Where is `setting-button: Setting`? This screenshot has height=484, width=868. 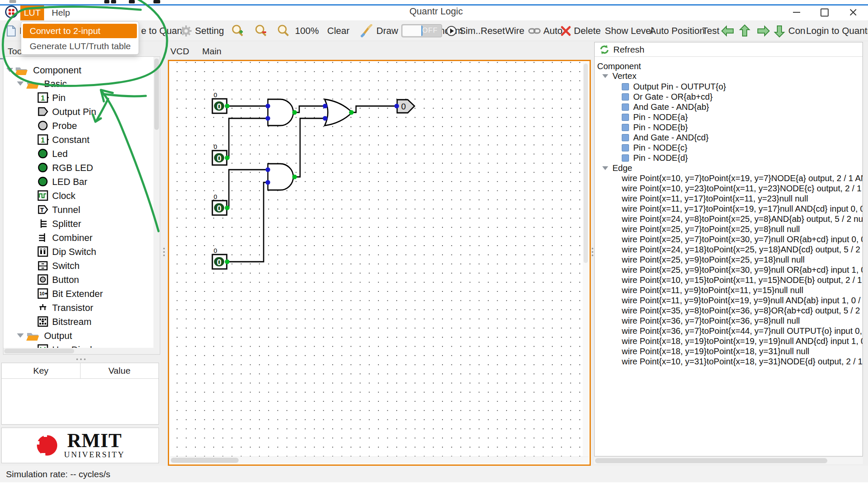
setting-button: Setting is located at coordinates (202, 31).